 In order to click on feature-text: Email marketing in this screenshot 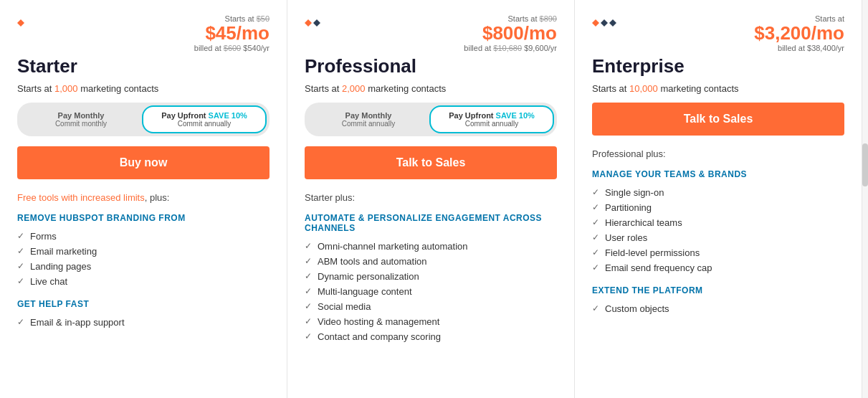, I will do `click(63, 251)`.